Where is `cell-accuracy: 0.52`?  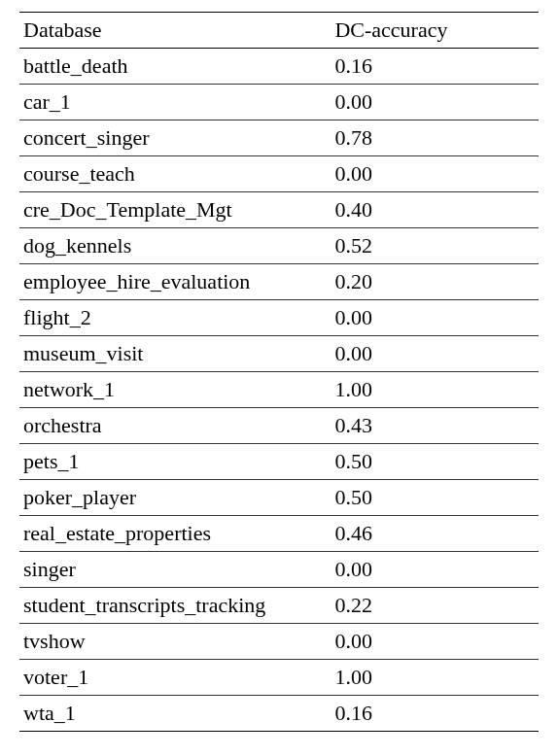
cell-accuracy: 0.52 is located at coordinates (435, 247).